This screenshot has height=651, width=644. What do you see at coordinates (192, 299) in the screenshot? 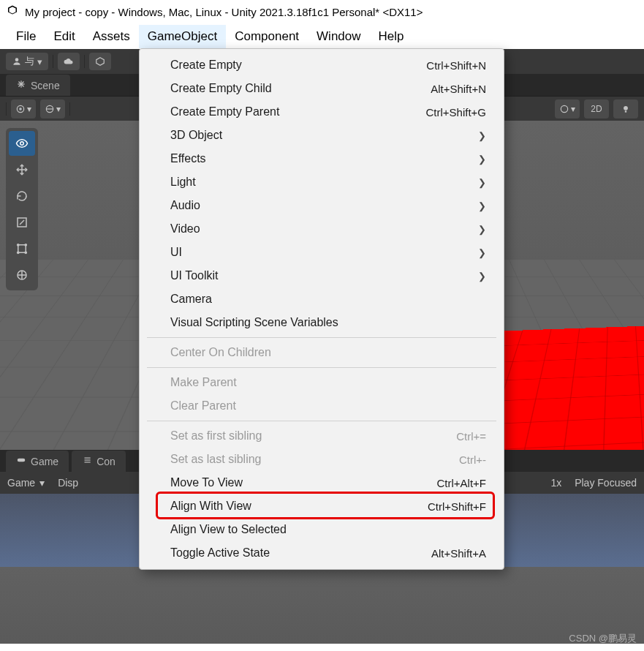
I see `dropdown-item-label: Camera` at bounding box center [192, 299].